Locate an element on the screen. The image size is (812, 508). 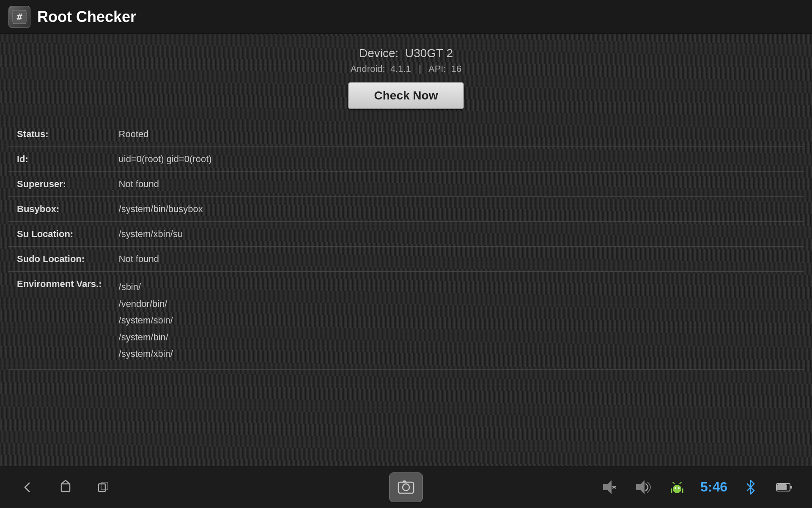
info-label-1: Id: is located at coordinates (59, 159).